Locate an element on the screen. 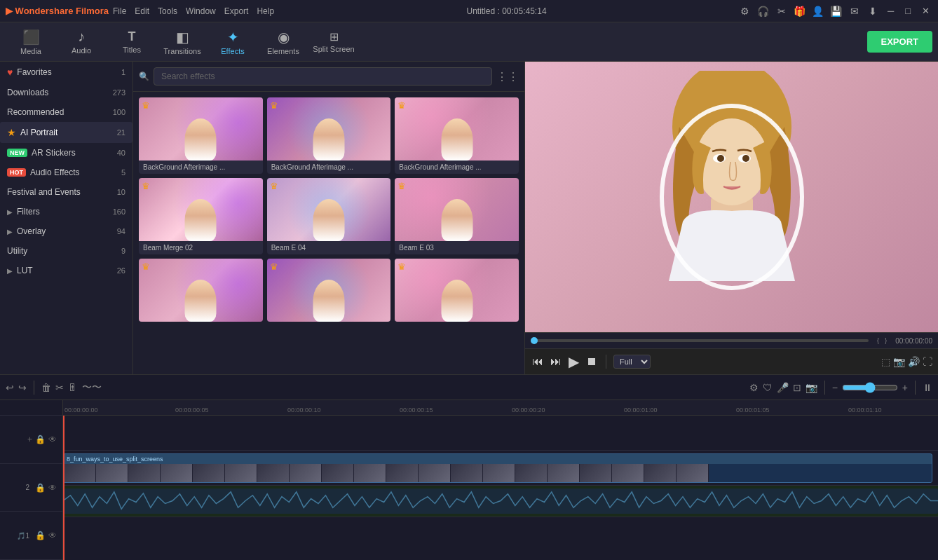 This screenshot has height=560, width=938. headphone-icon: 🎧 is located at coordinates (763, 11).